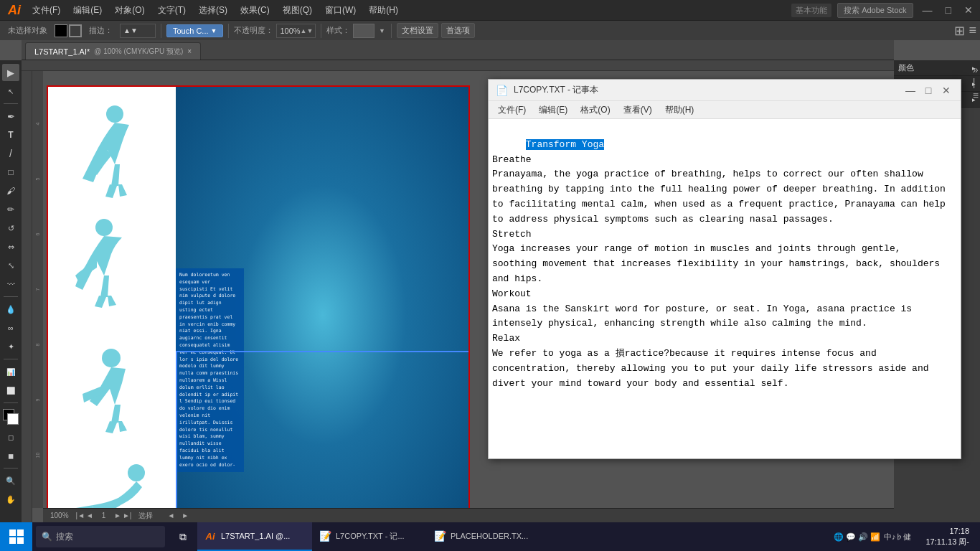  Describe the element at coordinates (214, 31) in the screenshot. I see `touch-c-dropdown: ▼` at that location.